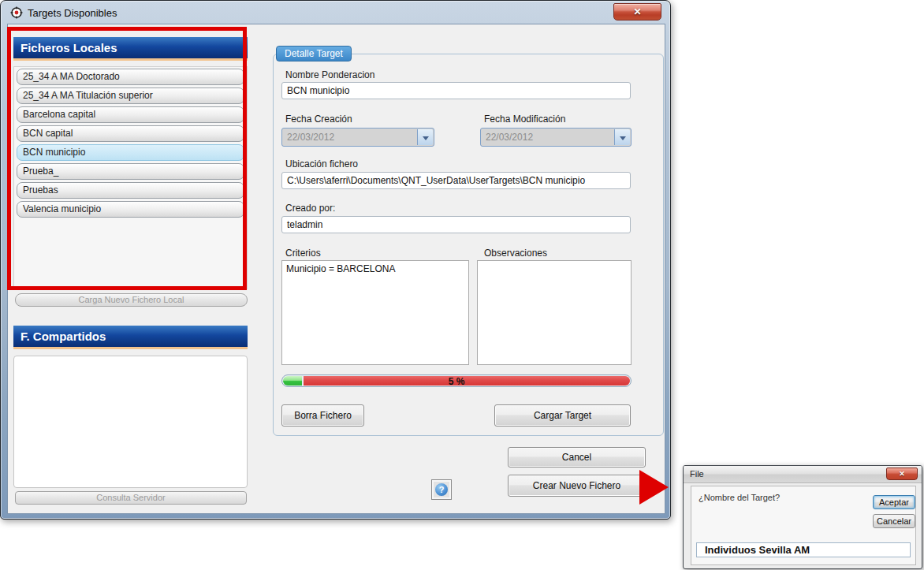  What do you see at coordinates (563, 415) in the screenshot?
I see `cargar-target-button: Cargar Target` at bounding box center [563, 415].